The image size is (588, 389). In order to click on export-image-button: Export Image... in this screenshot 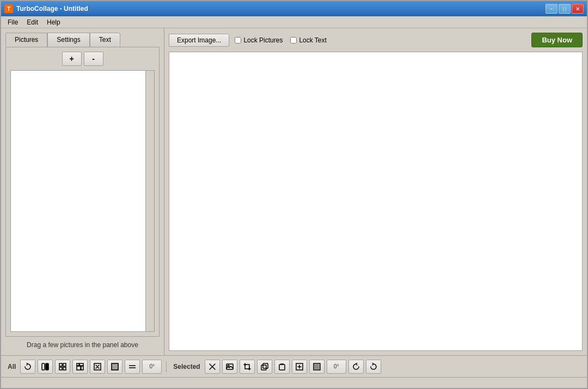, I will do `click(199, 40)`.